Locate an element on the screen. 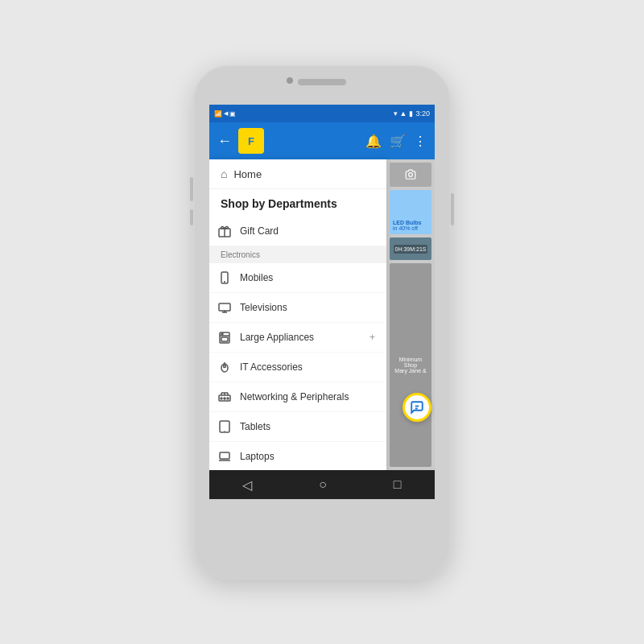 The width and height of the screenshot is (644, 644). phone-camera is located at coordinates (290, 80).